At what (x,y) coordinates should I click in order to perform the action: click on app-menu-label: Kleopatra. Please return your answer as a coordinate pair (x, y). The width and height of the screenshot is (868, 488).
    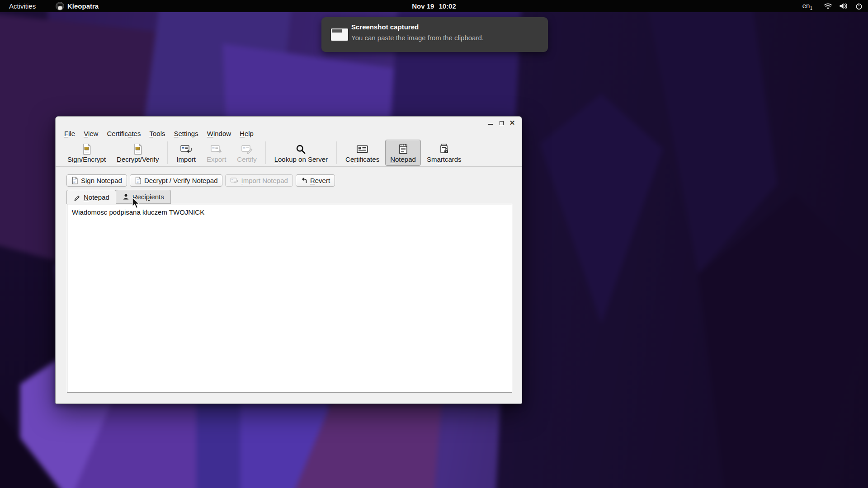
    Looking at the image, I should click on (83, 6).